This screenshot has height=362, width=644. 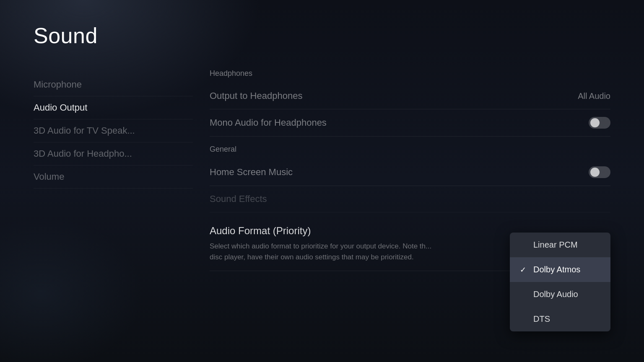 I want to click on linear-pcm-label: Linear PCM, so click(x=556, y=245).